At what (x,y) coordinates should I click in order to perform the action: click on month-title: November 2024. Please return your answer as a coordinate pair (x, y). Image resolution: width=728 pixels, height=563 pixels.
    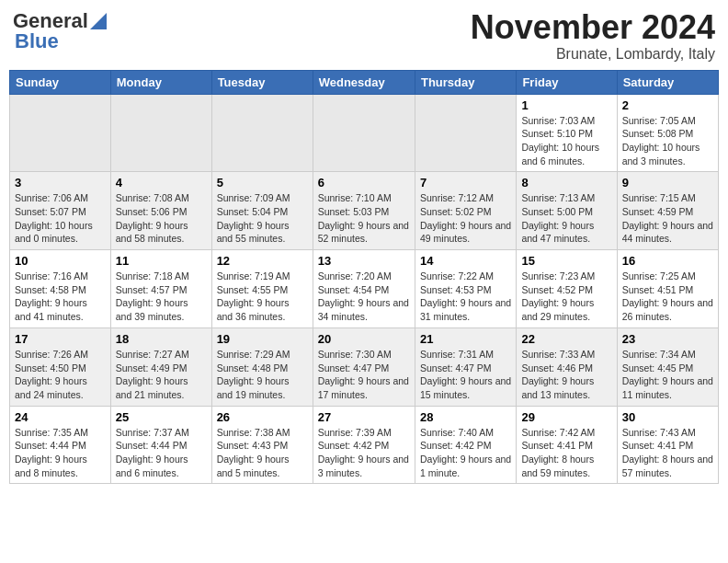
    Looking at the image, I should click on (593, 28).